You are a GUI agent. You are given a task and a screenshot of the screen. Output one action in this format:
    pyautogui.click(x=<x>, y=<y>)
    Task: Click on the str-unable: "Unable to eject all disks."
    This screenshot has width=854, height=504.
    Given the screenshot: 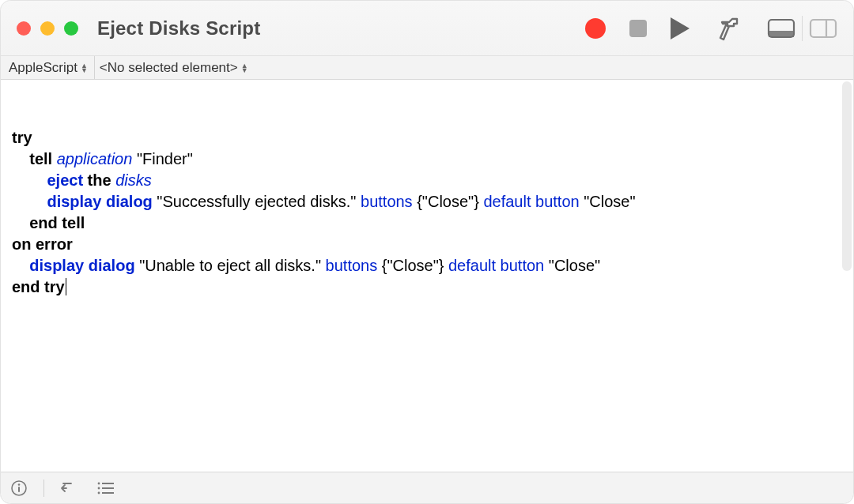 What is the action you would take?
    pyautogui.click(x=231, y=265)
    